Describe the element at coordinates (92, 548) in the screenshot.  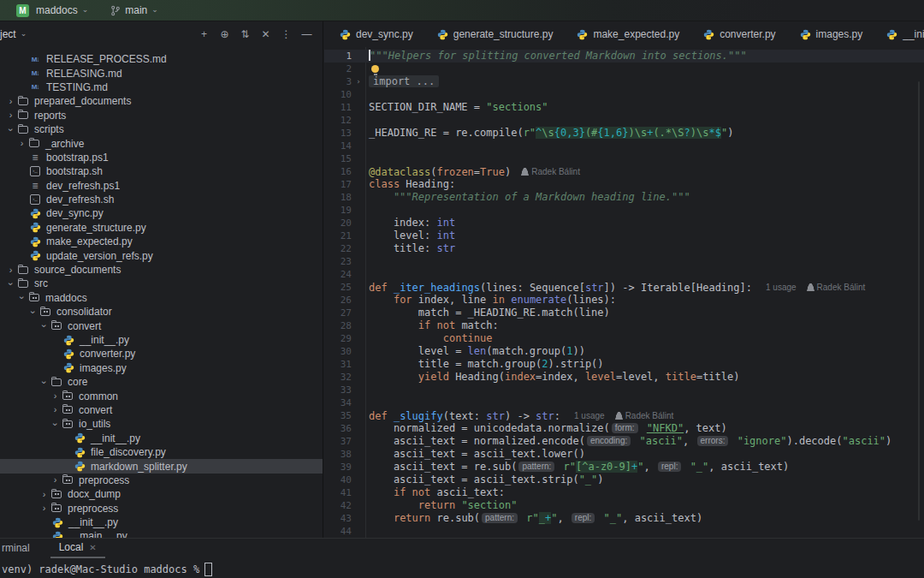
I see `close-icon: ✕` at that location.